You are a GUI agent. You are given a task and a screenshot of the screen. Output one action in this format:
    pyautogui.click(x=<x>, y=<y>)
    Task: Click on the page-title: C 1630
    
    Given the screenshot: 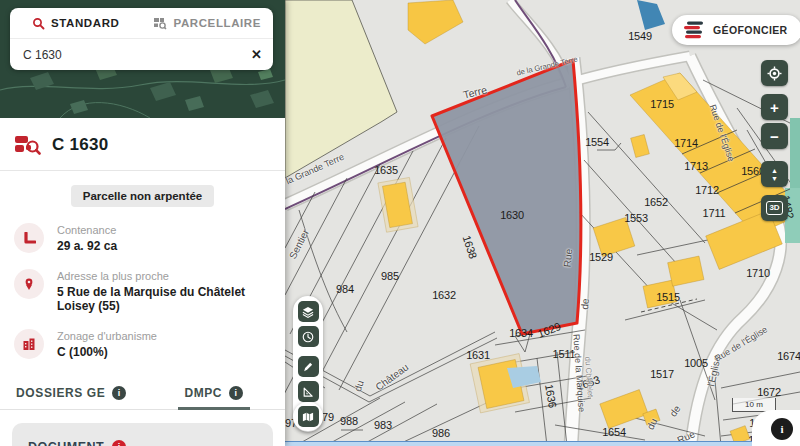 What is the action you would take?
    pyautogui.click(x=80, y=145)
    